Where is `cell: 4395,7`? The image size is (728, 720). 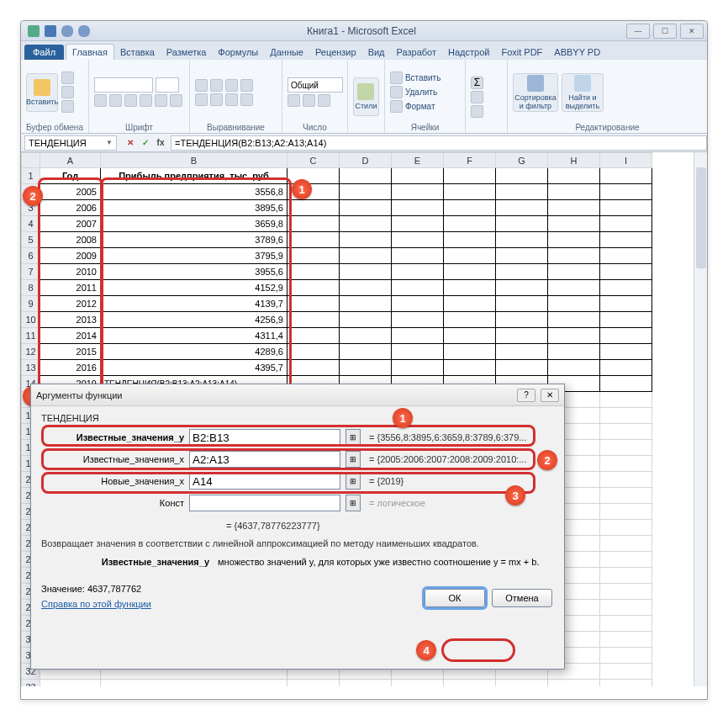 cell: 4395,7 is located at coordinates (194, 368).